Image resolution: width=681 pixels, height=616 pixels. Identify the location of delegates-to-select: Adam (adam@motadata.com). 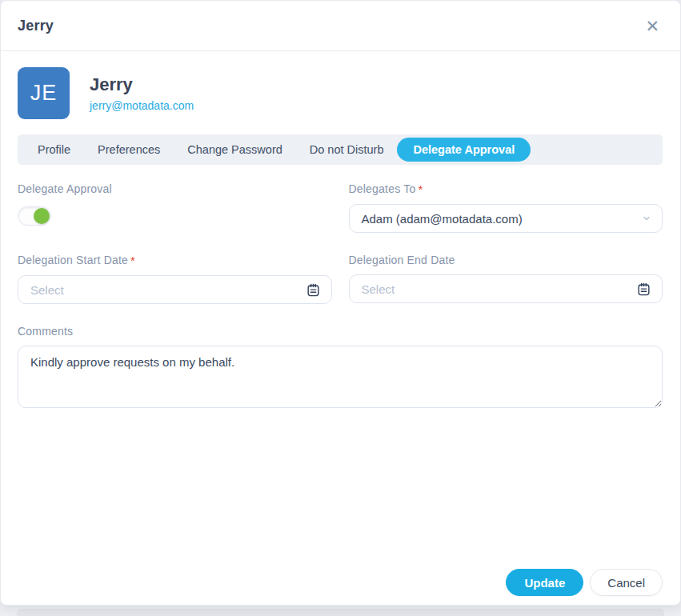
(506, 218).